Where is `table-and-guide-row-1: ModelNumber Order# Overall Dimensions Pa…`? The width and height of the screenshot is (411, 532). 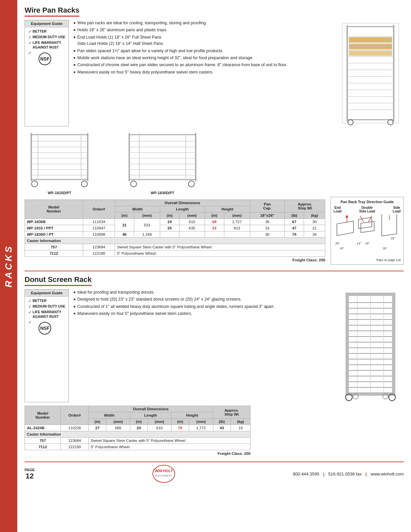
table-and-guide-row-1: ModelNumber Order# Overall Dimensions Pa… is located at coordinates (214, 231).